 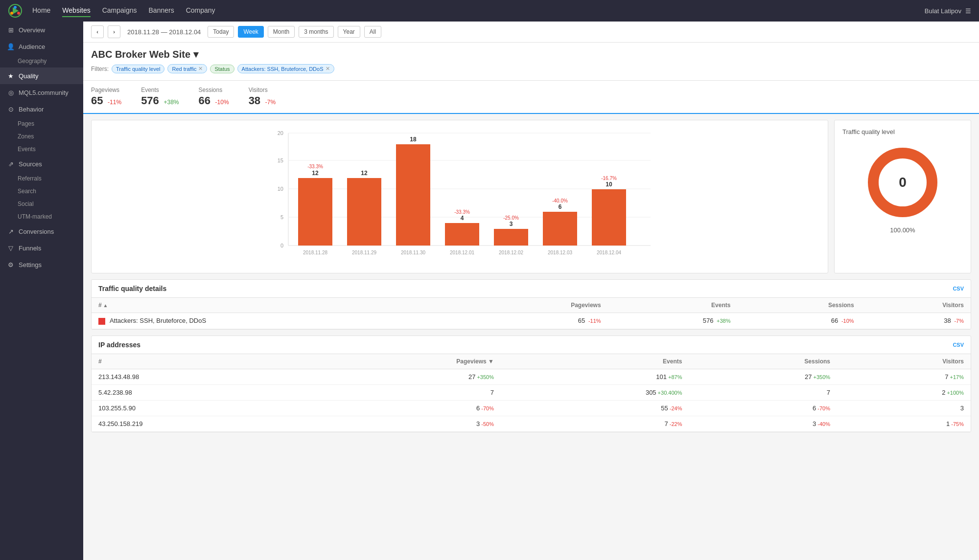 What do you see at coordinates (316, 32) in the screenshot?
I see `period-3months: 3 months` at bounding box center [316, 32].